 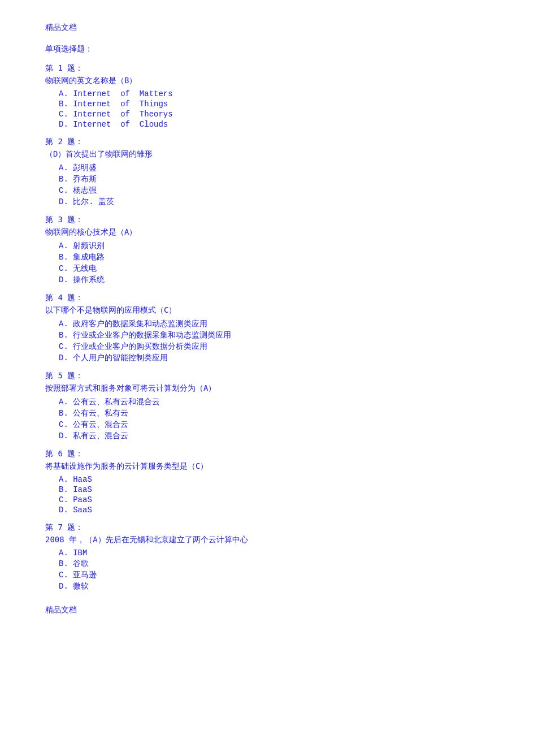 I want to click on question-text-4: 以下哪个不是物联网的应用模式（C）, so click(x=267, y=310).